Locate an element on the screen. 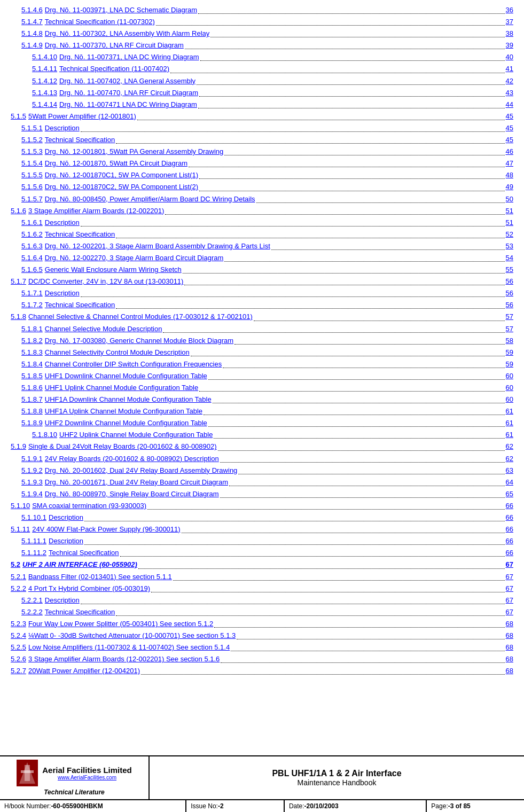 The image size is (524, 812). toc-page-number: 54 is located at coordinates (510, 258).